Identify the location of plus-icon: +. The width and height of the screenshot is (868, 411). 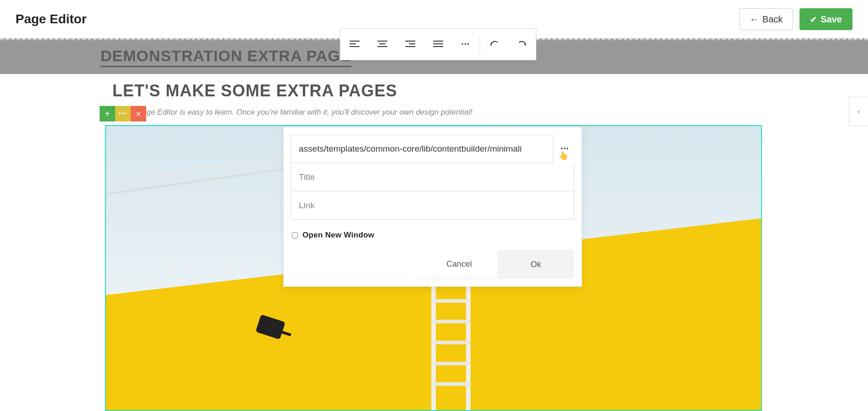
(107, 114).